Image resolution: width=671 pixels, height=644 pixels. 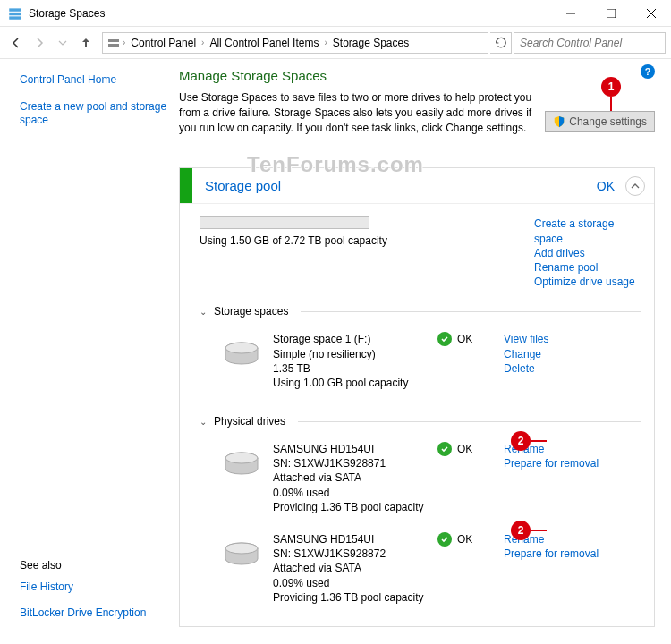 What do you see at coordinates (370, 43) in the screenshot?
I see `breadcrumb-item: Storage Spaces` at bounding box center [370, 43].